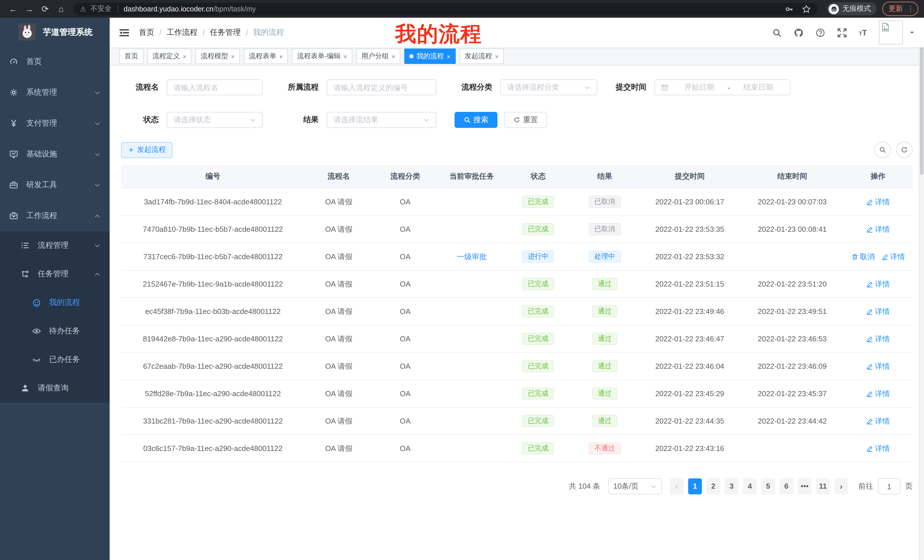 The width and height of the screenshot is (924, 560). What do you see at coordinates (863, 32) in the screenshot?
I see `font-size-icon: TT` at bounding box center [863, 32].